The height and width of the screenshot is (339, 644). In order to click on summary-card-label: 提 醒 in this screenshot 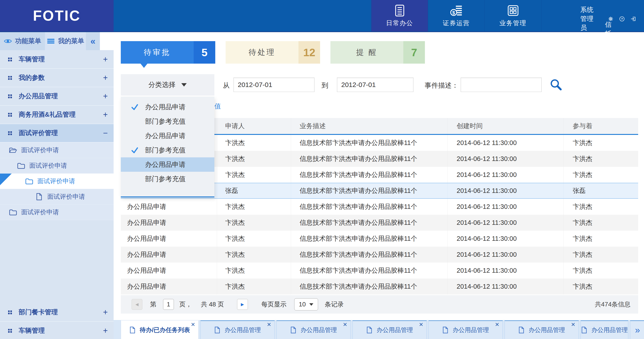, I will do `click(367, 52)`.